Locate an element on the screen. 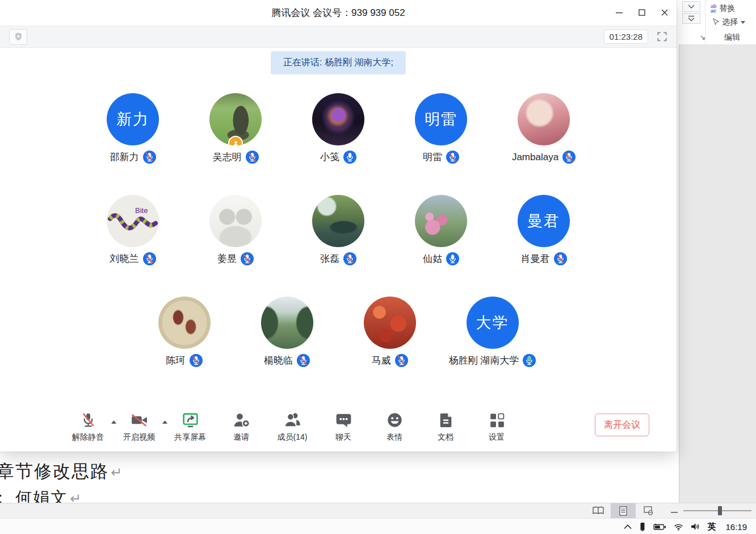 The image size is (756, 534). fullscreen-icon is located at coordinates (662, 36).